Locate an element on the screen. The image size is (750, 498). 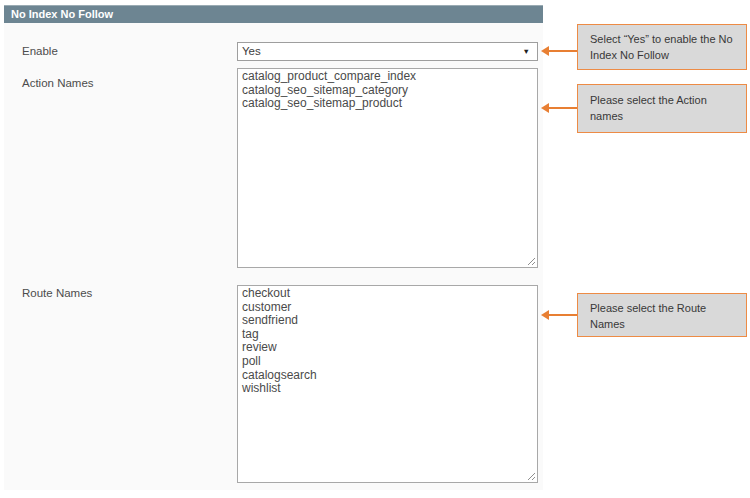
callout-action-names: Please select the Action names is located at coordinates (662, 108).